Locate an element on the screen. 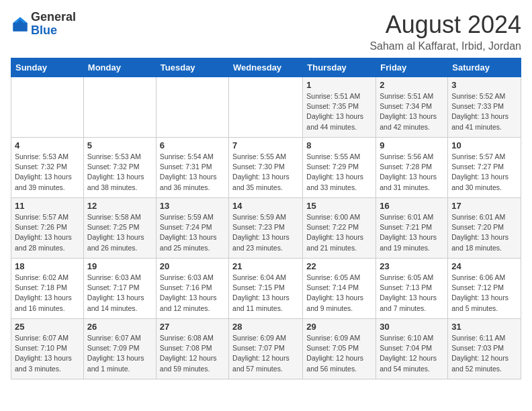 The width and height of the screenshot is (532, 411). location-title: Saham al Kaffarat, Irbid, Jordan is located at coordinates (445, 46).